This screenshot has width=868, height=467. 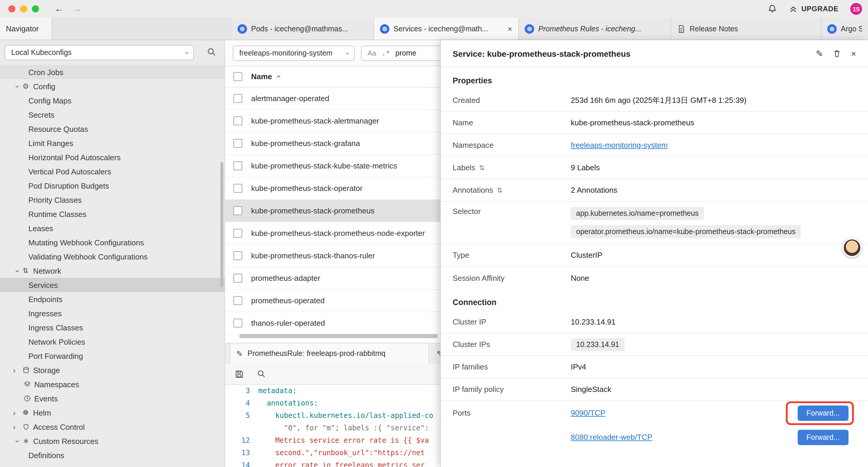 What do you see at coordinates (113, 399) in the screenshot?
I see `sidebar-item-events: Events` at bounding box center [113, 399].